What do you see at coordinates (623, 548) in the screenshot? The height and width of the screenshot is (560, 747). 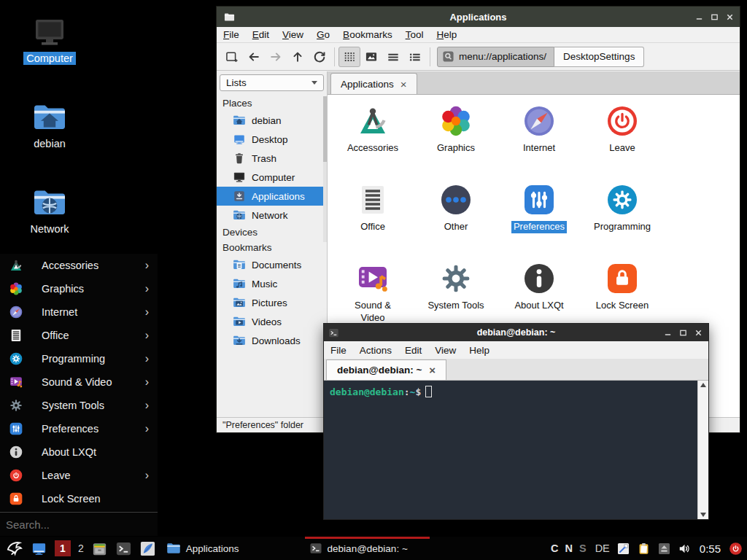 I see `screenshot-tool-icon` at bounding box center [623, 548].